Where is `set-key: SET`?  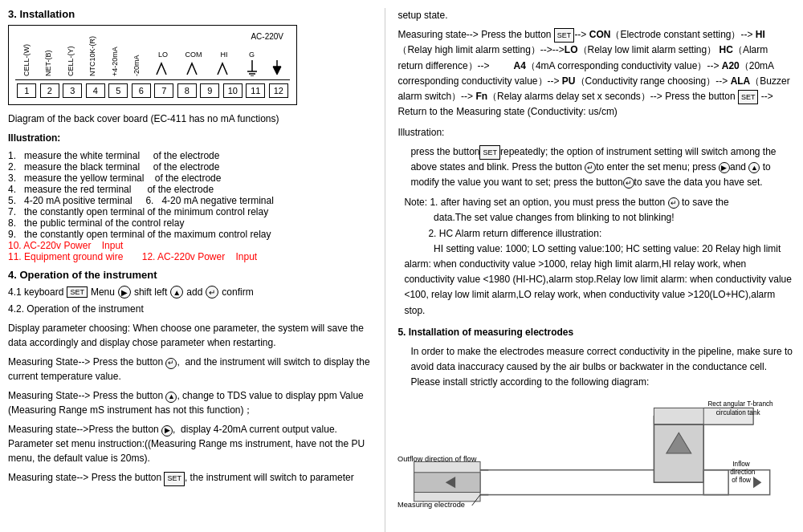 set-key: SET is located at coordinates (77, 292).